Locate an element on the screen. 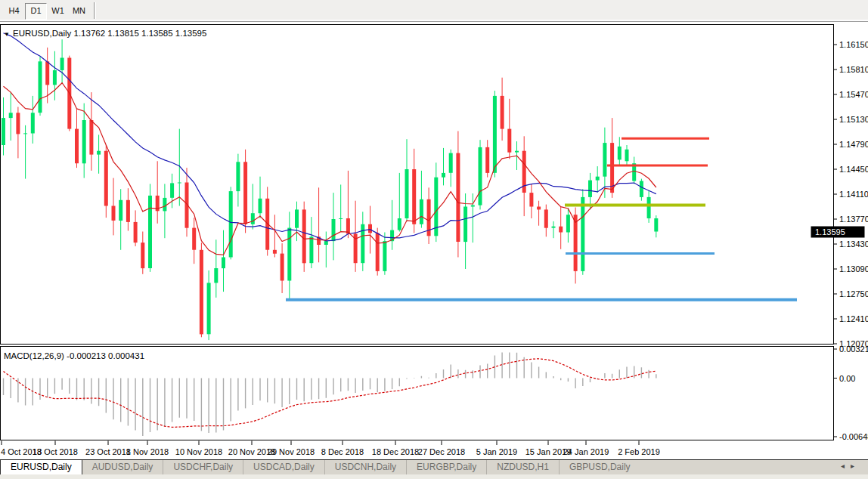 This screenshot has height=479, width=868. price-tick-label: 1.14450 is located at coordinates (854, 169).